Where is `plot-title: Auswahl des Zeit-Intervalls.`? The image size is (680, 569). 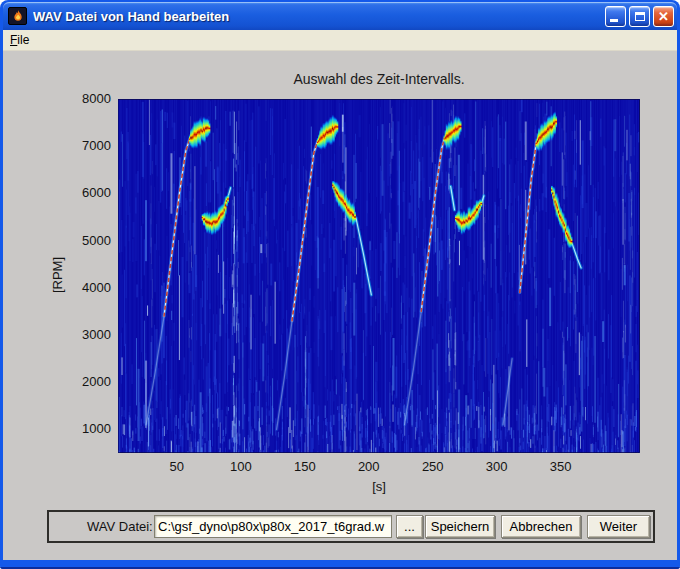 plot-title: Auswahl des Zeit-Intervalls. is located at coordinates (379, 79).